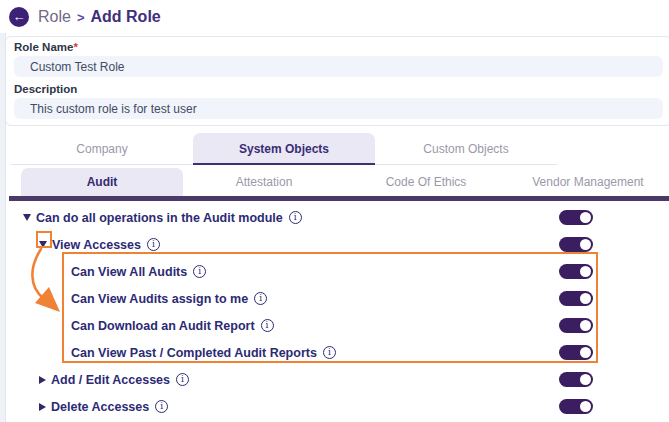  What do you see at coordinates (160, 299) in the screenshot?
I see `permission-label: Can View Audits assign to me` at bounding box center [160, 299].